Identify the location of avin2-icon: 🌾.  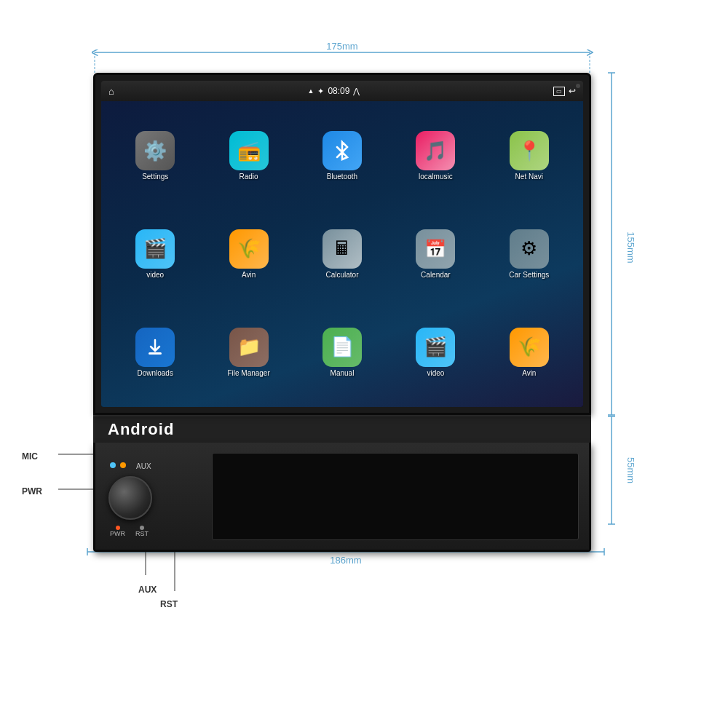
(529, 347).